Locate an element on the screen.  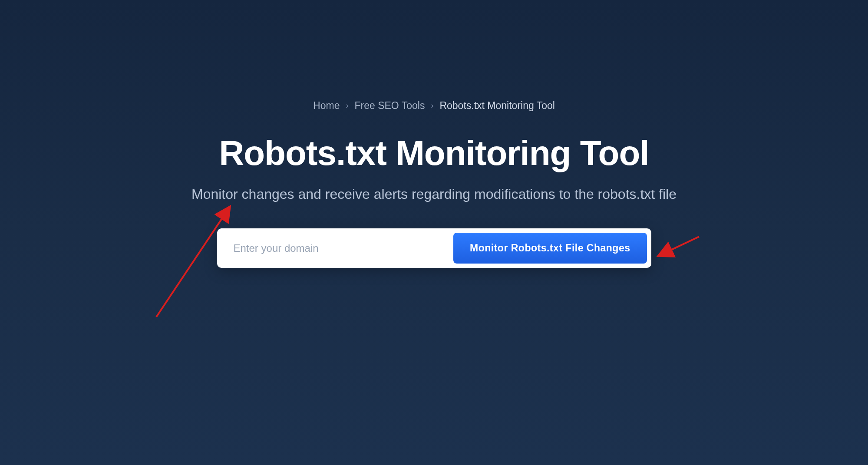
monitor-button: Monitor Robots.txt File Changes is located at coordinates (550, 248).